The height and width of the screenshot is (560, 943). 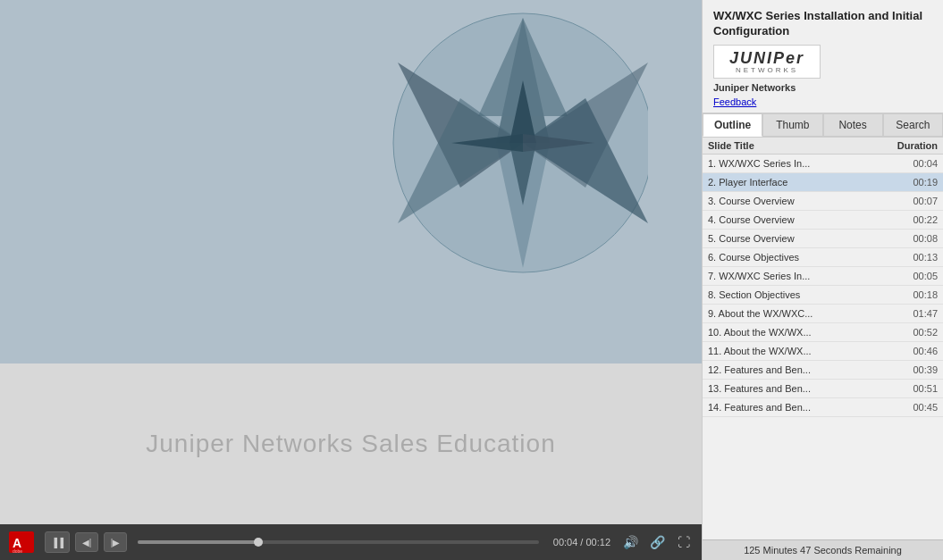 What do you see at coordinates (338, 542) in the screenshot?
I see `progress-track` at bounding box center [338, 542].